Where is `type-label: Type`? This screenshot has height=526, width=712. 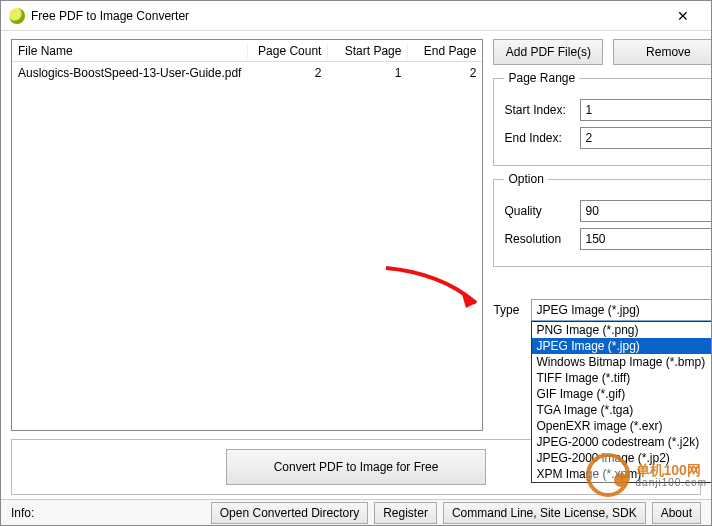 type-label: Type is located at coordinates (508, 308).